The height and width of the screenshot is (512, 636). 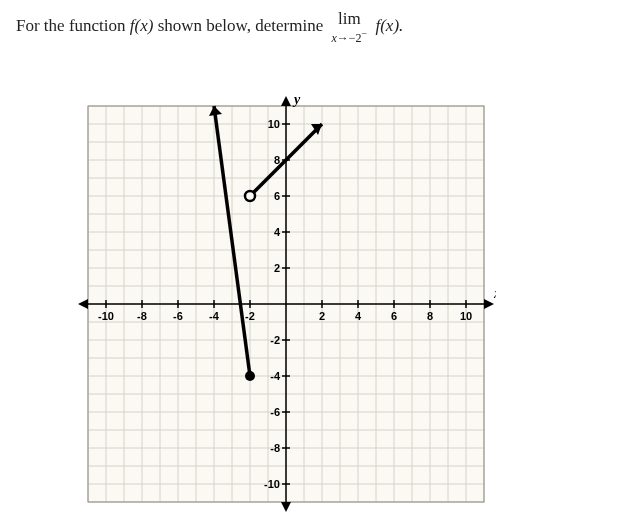 What do you see at coordinates (250, 376) in the screenshot?
I see `closed-point-icon` at bounding box center [250, 376].